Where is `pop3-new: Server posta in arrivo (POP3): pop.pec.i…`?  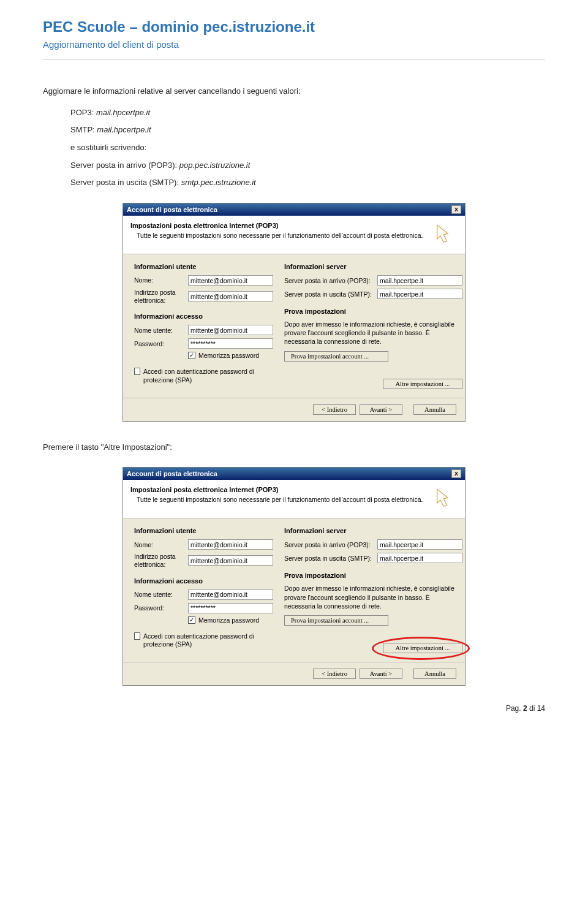 pop3-new: Server posta in arrivo (POP3): pop.pec.i… is located at coordinates (294, 165).